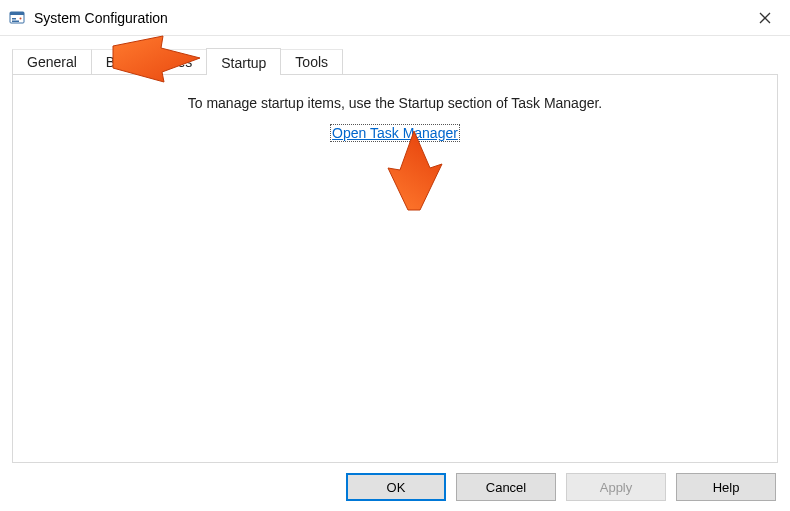 Image resolution: width=790 pixels, height=511 pixels. What do you see at coordinates (765, 18) in the screenshot?
I see `close-button` at bounding box center [765, 18].